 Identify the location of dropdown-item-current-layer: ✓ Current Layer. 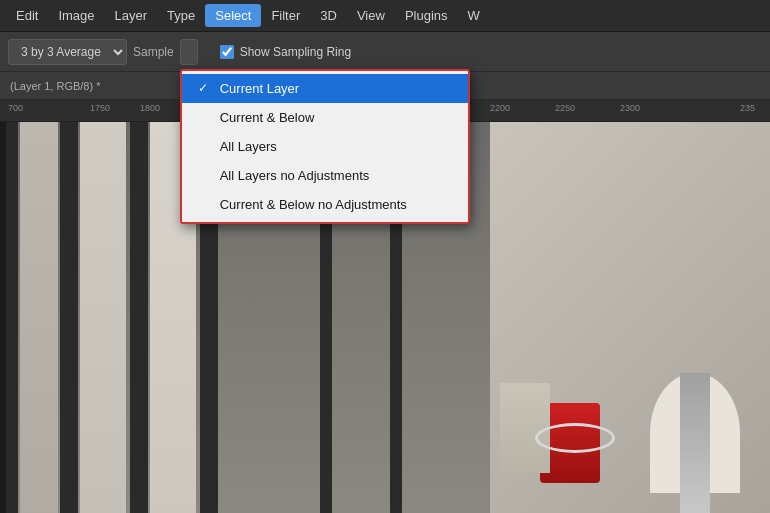
(325, 88).